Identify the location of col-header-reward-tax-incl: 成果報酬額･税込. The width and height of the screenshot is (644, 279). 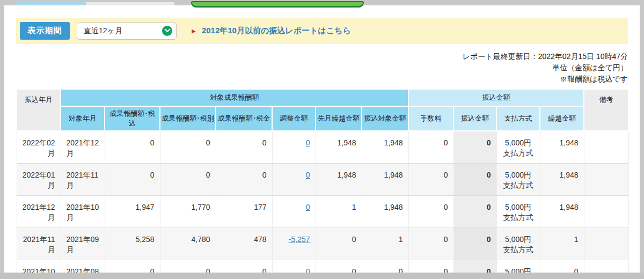
(132, 119).